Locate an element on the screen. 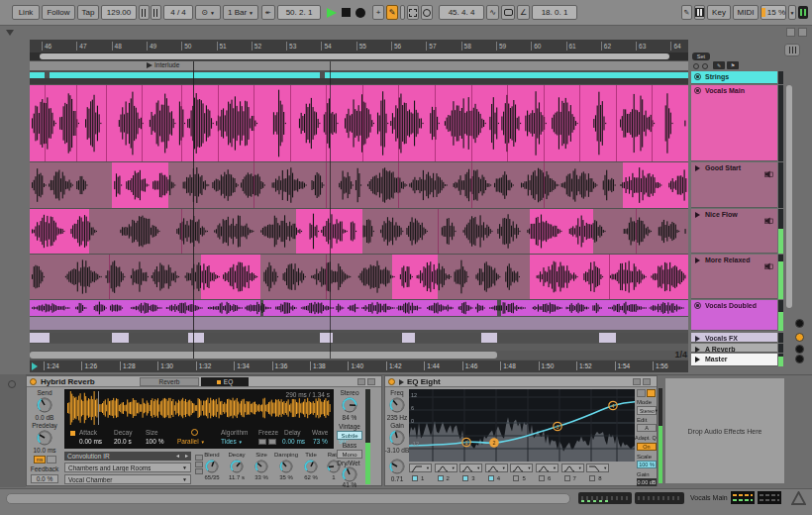  time-label: 1:24 is located at coordinates (51, 366).